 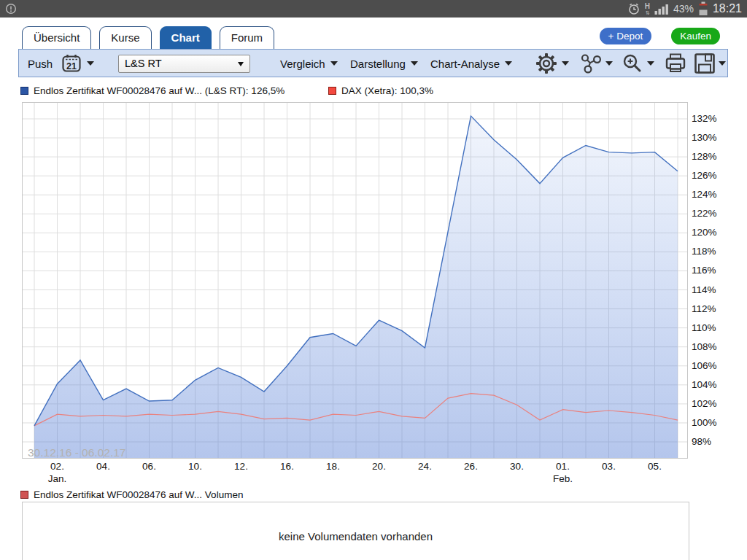 What do you see at coordinates (381, 90) in the screenshot?
I see `legend-item-1: DAX (Xetra): 100,3%` at bounding box center [381, 90].